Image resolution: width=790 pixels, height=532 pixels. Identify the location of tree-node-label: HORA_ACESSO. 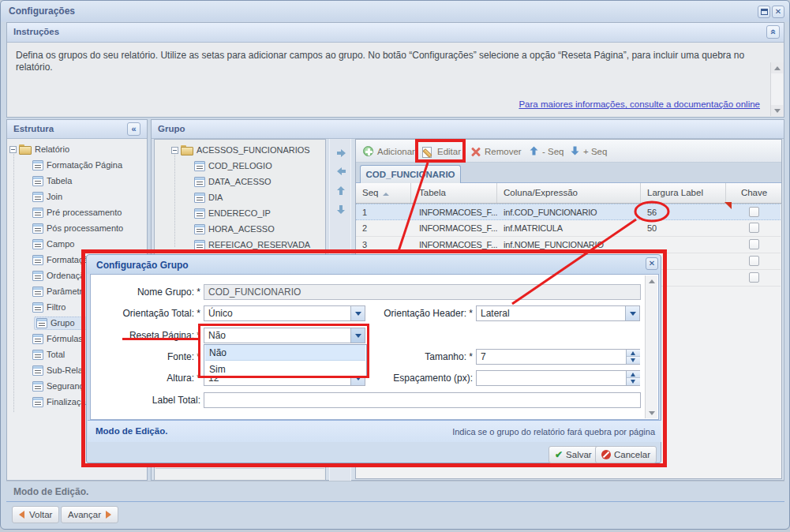
(241, 229).